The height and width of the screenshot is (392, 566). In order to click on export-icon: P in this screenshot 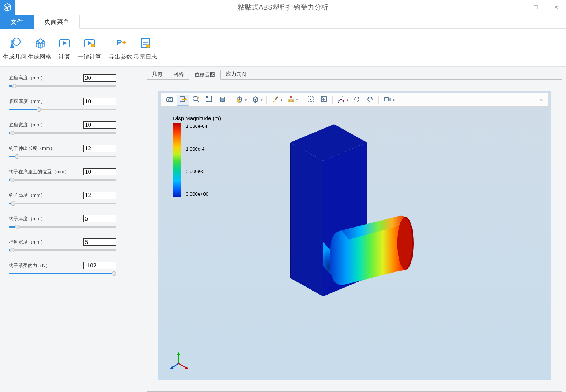, I will do `click(121, 43)`.